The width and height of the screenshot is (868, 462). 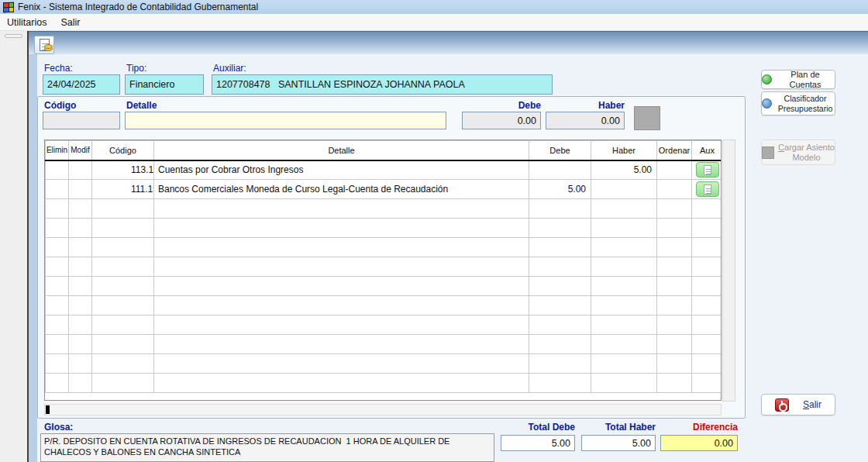 What do you see at coordinates (267, 448) in the screenshot?
I see `glosa-textarea: P/R. DEPOSITO EN CUENTA ROTATIVA DE INGR…` at bounding box center [267, 448].